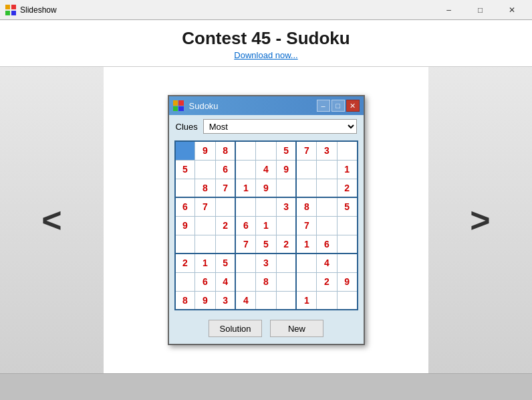 This screenshot has height=400, width=532. I want to click on sudoku-maximize-button: □, so click(338, 106).